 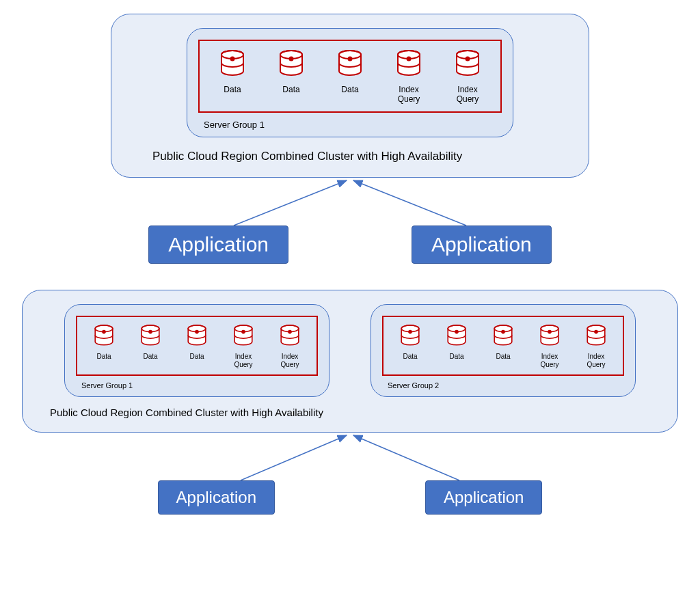 What do you see at coordinates (350, 497) in the screenshot?
I see `apps-row-bottom: Application Application` at bounding box center [350, 497].